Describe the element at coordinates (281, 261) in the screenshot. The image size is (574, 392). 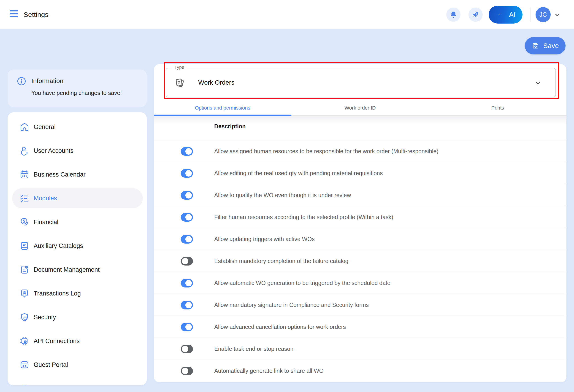
I see `permission-description: Establish mandatory completion of the fa…` at that location.